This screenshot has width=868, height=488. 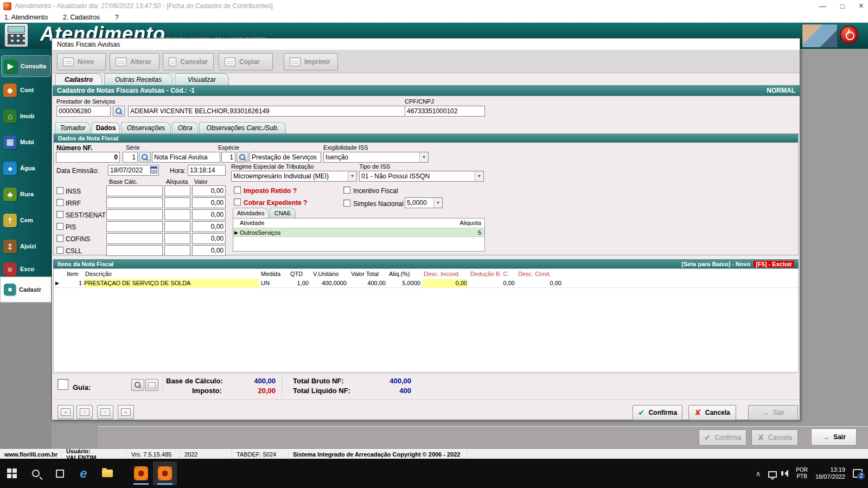 I want to click on novo-button: Novo, so click(x=81, y=62).